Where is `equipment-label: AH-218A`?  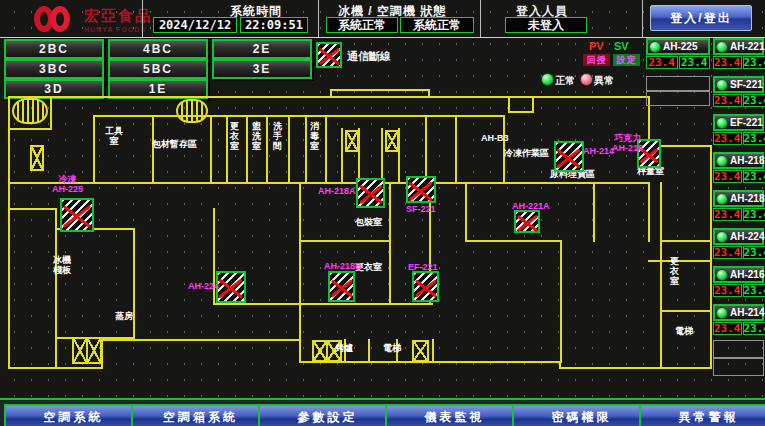
equipment-label: AH-218A is located at coordinates (337, 191).